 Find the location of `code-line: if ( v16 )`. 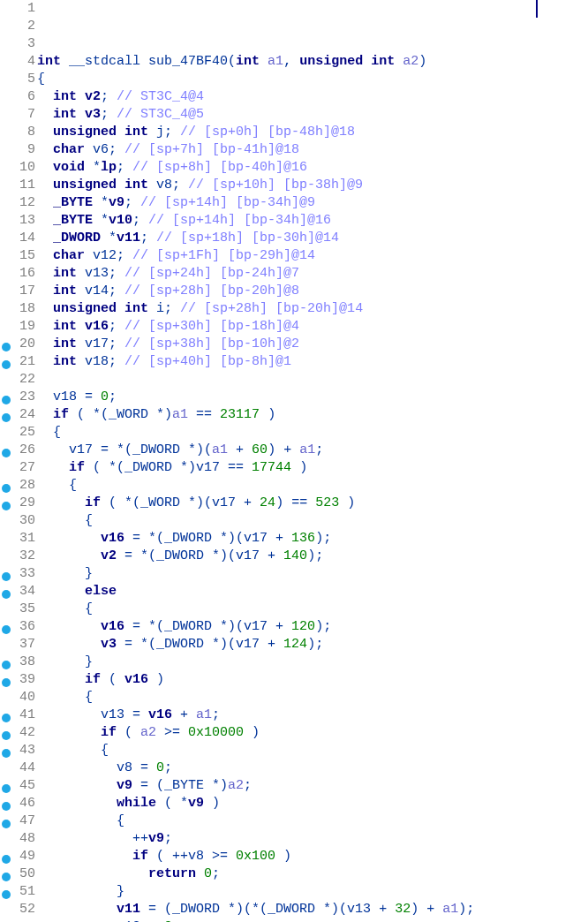

code-line: if ( v16 ) is located at coordinates (313, 680).